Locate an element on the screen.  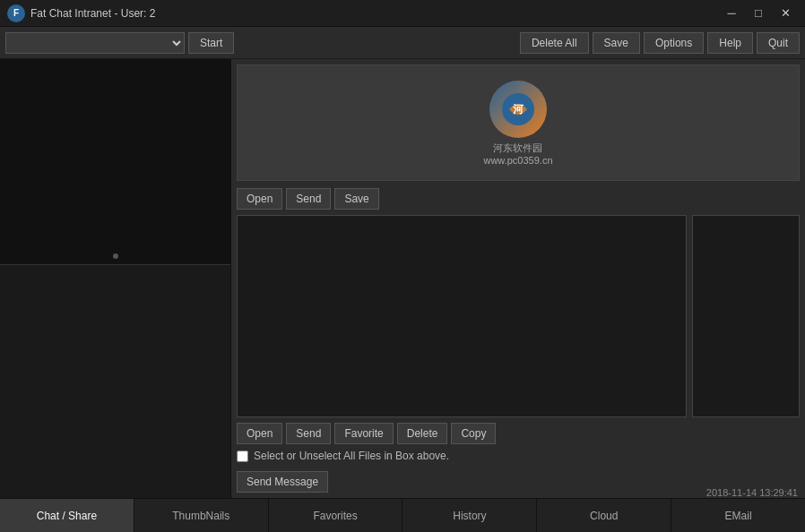
watermark-line1: 河东软件园 is located at coordinates (518, 149).